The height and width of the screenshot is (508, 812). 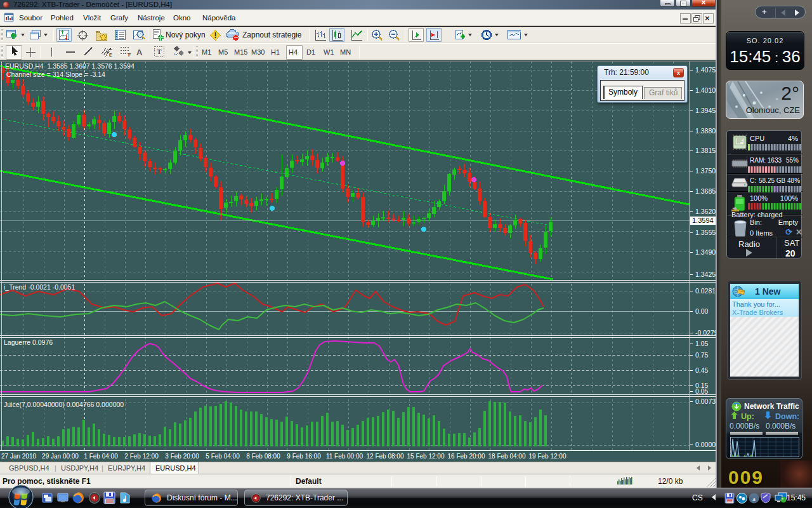 What do you see at coordinates (508, 456) in the screenshot?
I see `svg-text: 18 Feb 04:00` at bounding box center [508, 456].